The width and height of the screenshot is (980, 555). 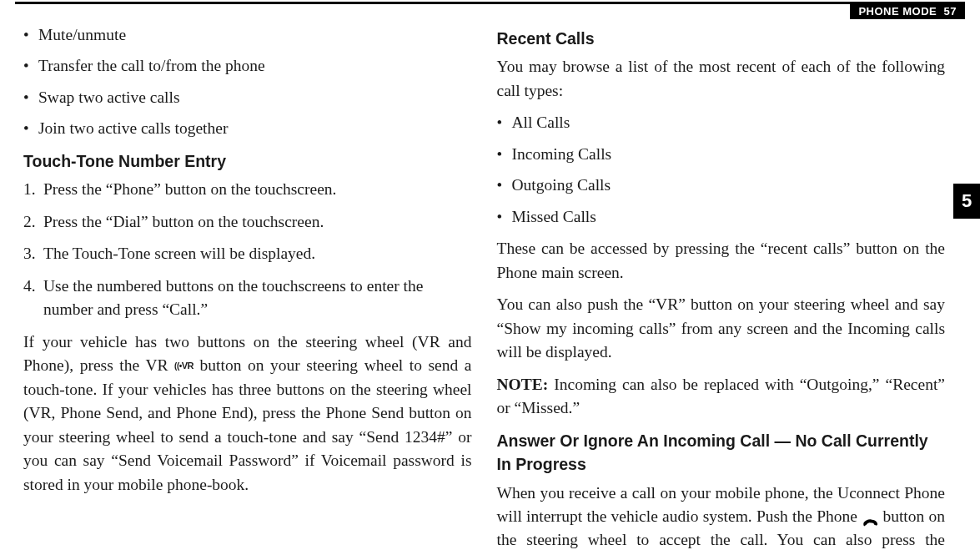 What do you see at coordinates (967, 201) in the screenshot?
I see `chapter-number: 5` at bounding box center [967, 201].